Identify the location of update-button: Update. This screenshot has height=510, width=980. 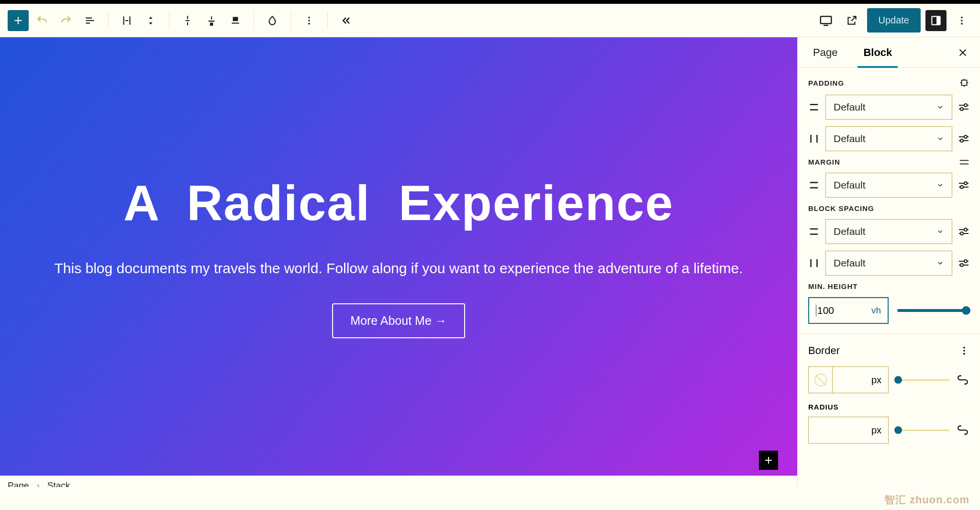
(894, 20).